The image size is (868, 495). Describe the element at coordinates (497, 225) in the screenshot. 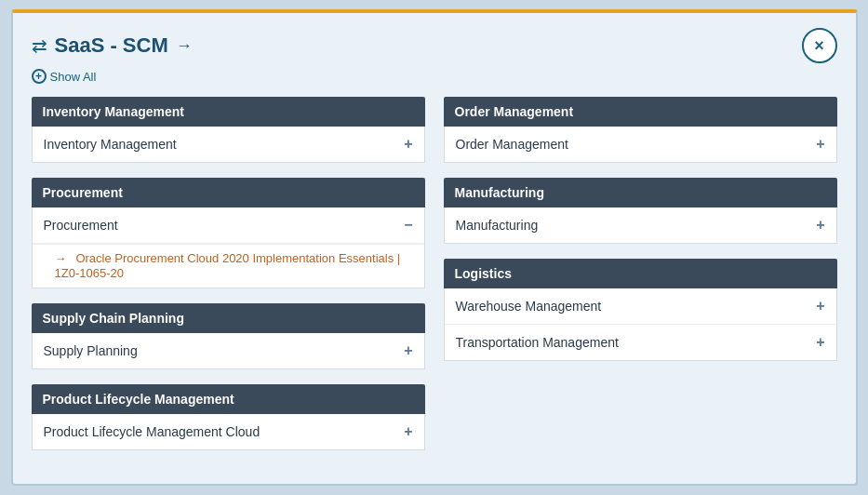

I see `item-label: Manufacturing` at that location.